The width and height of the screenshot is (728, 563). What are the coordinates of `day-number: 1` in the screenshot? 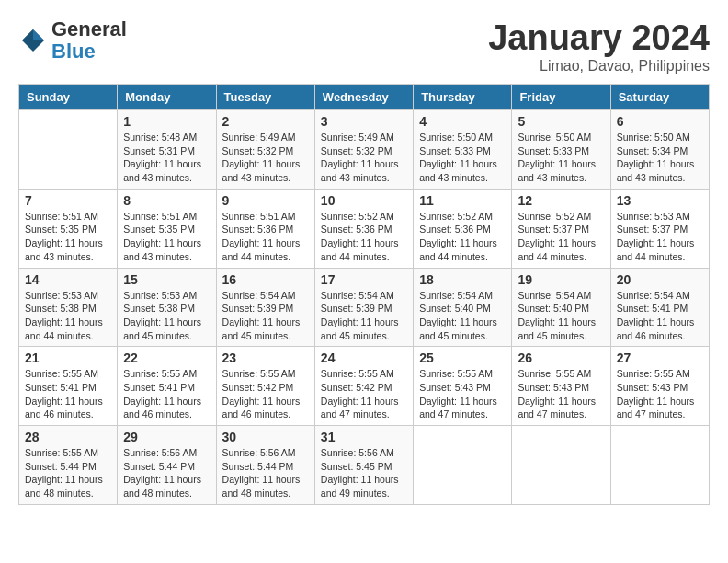 It's located at (166, 121).